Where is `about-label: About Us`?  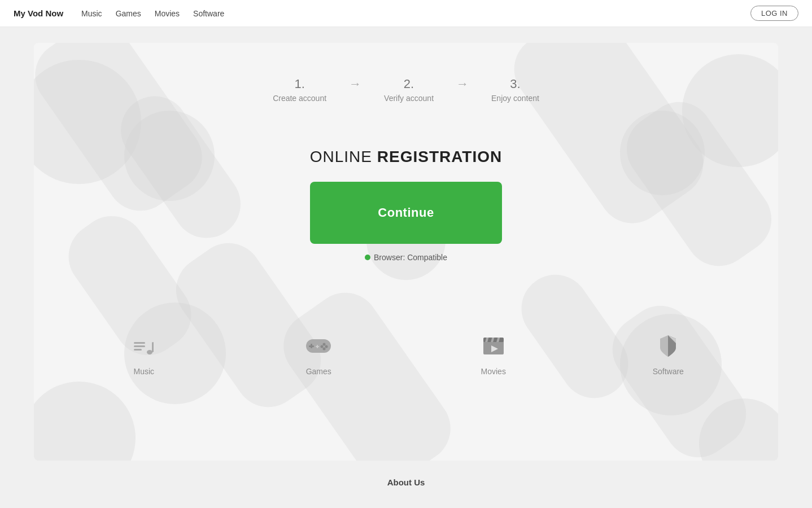
about-label: About Us is located at coordinates (407, 482).